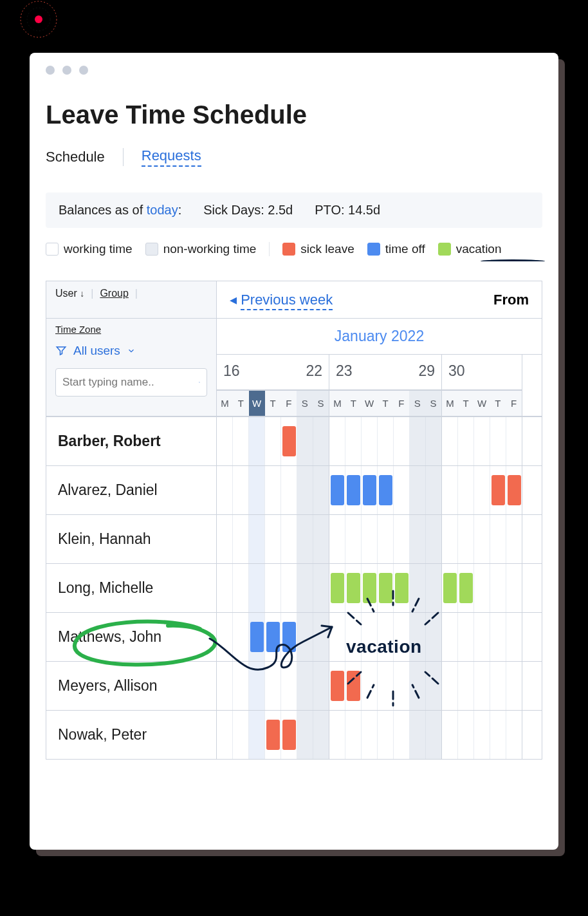 This screenshot has height=916, width=588. Describe the element at coordinates (511, 300) in the screenshot. I see `from-label: From` at that location.